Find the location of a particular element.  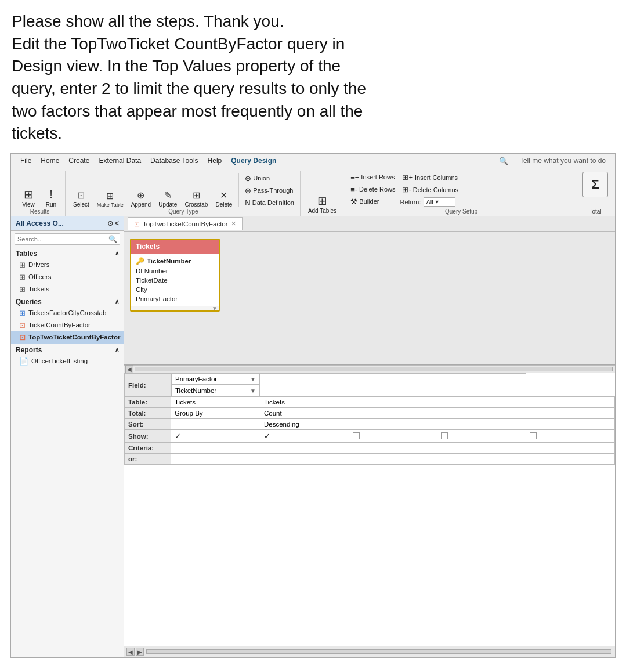

tab-close-button: ✕ is located at coordinates (233, 224).